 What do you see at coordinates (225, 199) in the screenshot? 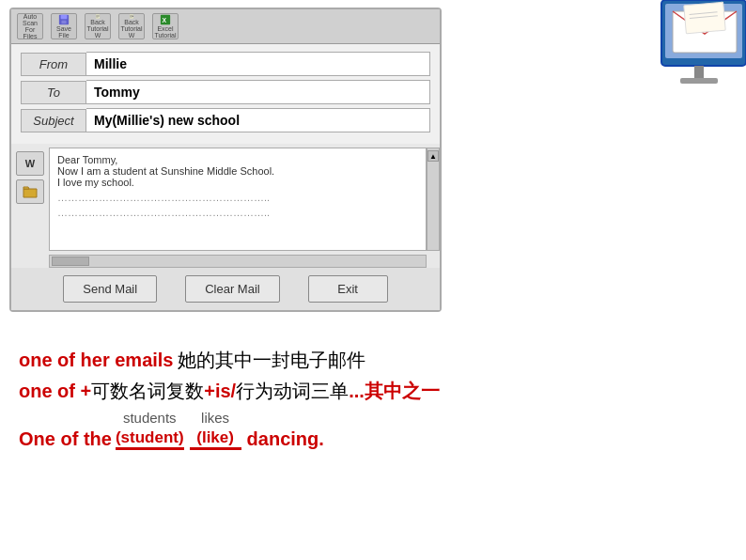
I see `email-body-wrapper: W Dear Tommy, Now I am a student at Suns…` at bounding box center [225, 199].